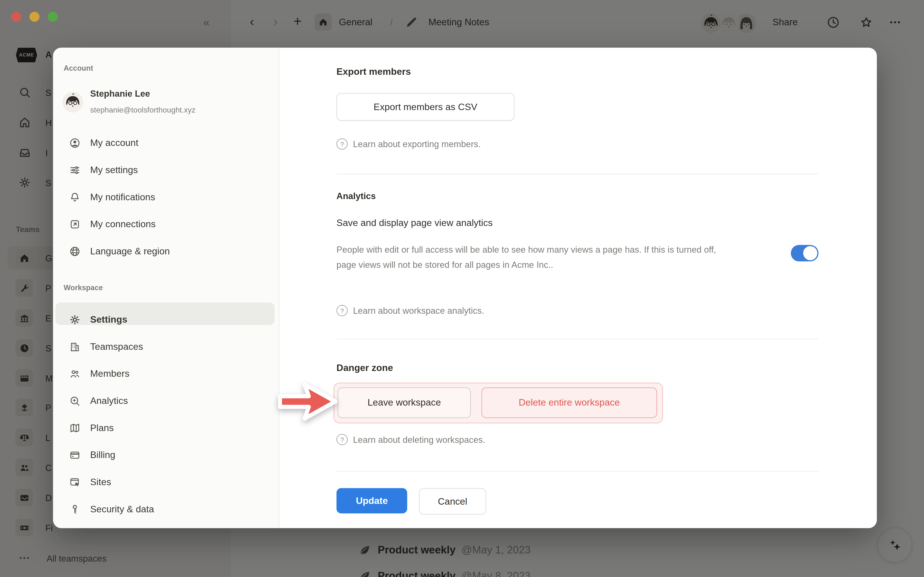  What do you see at coordinates (34, 17) in the screenshot?
I see `minimize-button` at bounding box center [34, 17].